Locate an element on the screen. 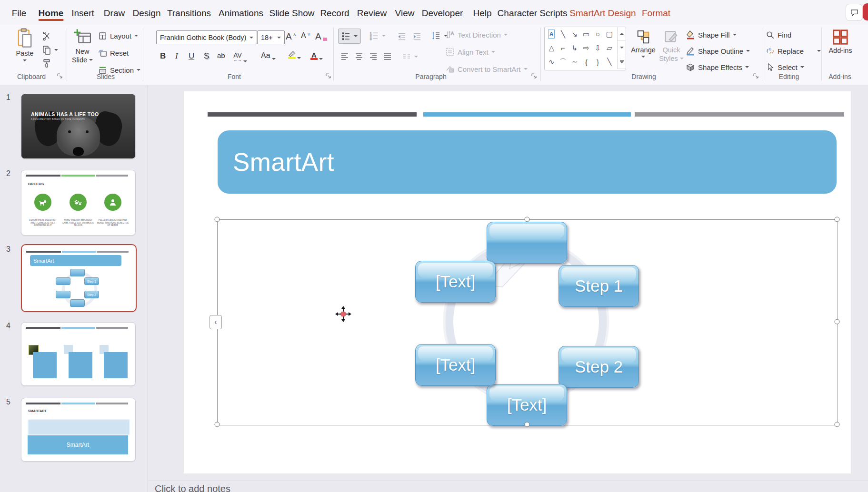 The image size is (868, 492). drawing-dialog-launcher is located at coordinates (756, 76).